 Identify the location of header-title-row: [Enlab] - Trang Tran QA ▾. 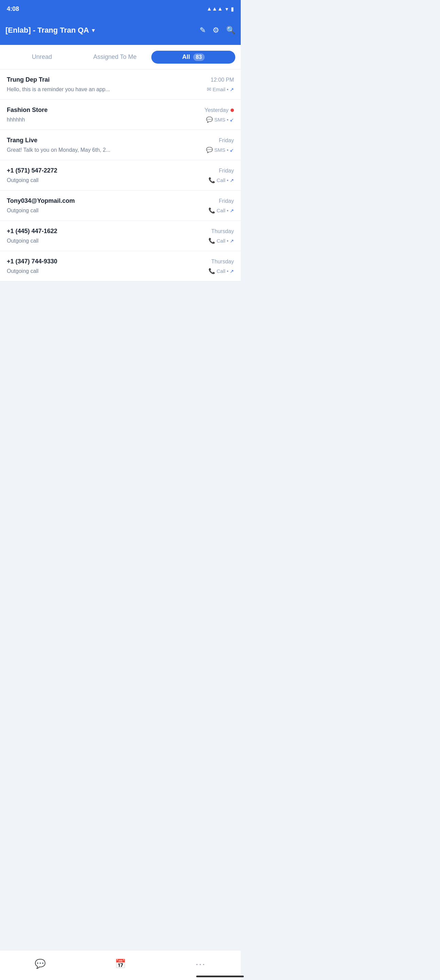
(103, 30).